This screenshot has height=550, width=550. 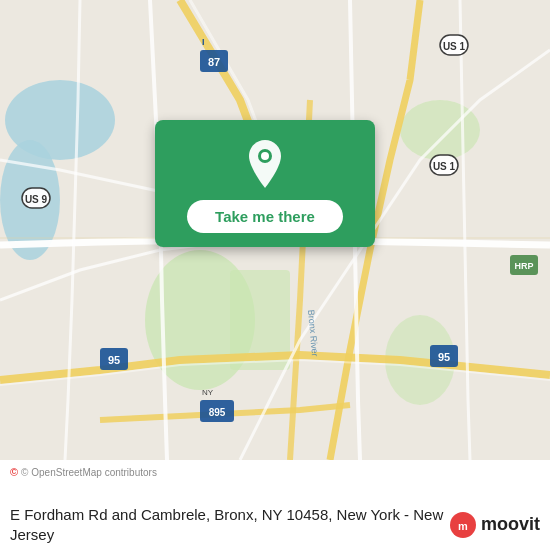 I want to click on svg-text: 87, so click(x=214, y=62).